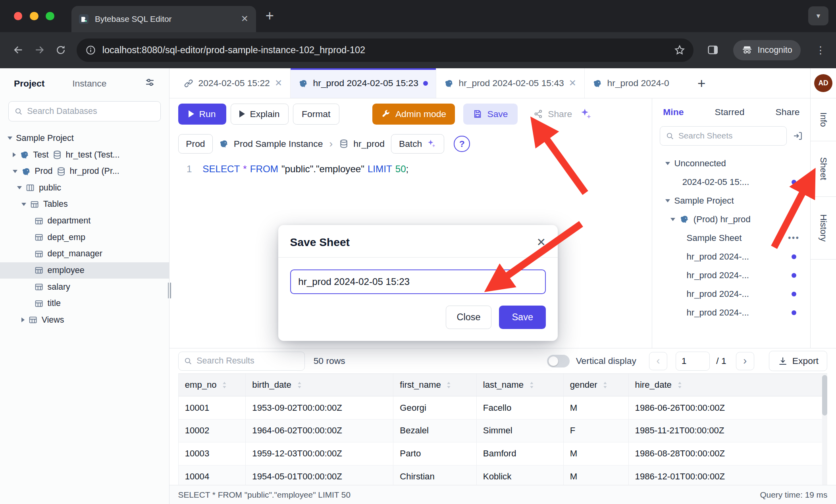 The image size is (836, 504). What do you see at coordinates (522, 317) in the screenshot?
I see `dialog-save-button: Save` at bounding box center [522, 317].